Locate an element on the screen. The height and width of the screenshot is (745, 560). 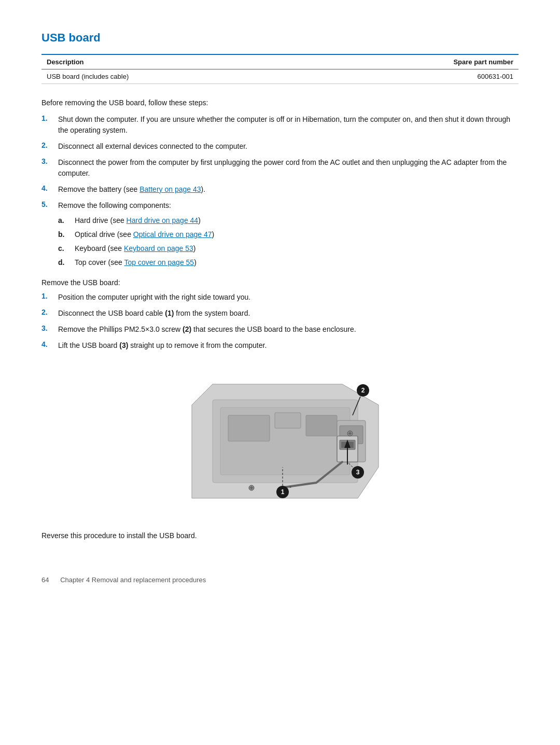
removal-num-1: 1. is located at coordinates (50, 296).